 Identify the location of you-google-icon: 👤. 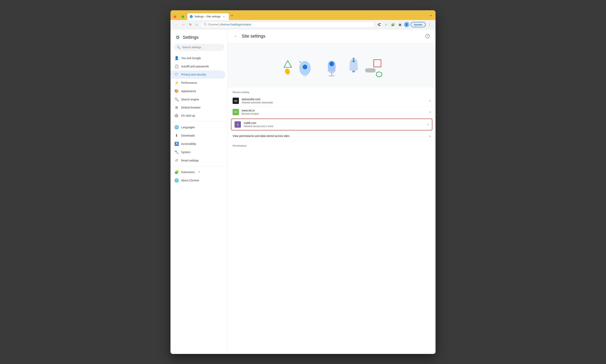
(176, 58).